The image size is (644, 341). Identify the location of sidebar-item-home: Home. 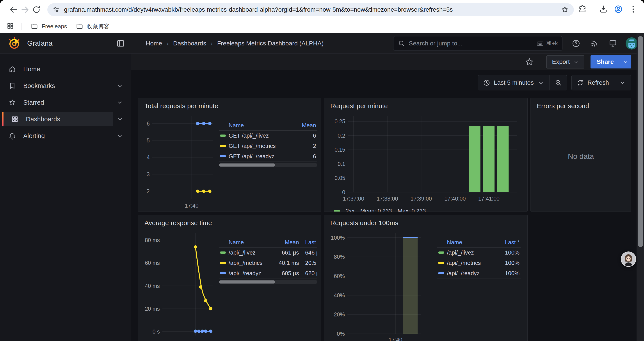
(66, 69).